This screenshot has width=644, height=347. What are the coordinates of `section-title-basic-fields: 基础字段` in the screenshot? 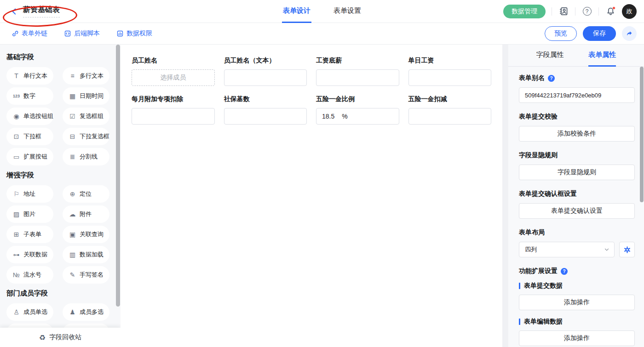 It's located at (60, 57).